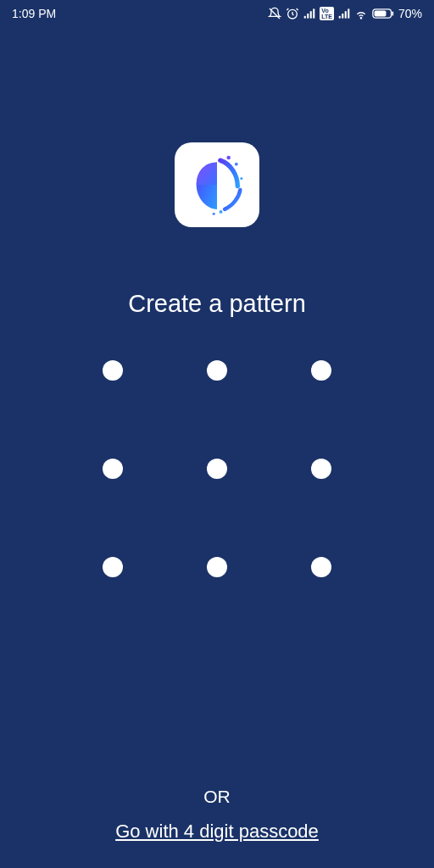 Image resolution: width=434 pixels, height=868 pixels. What do you see at coordinates (361, 14) in the screenshot?
I see `wifi-icon` at bounding box center [361, 14].